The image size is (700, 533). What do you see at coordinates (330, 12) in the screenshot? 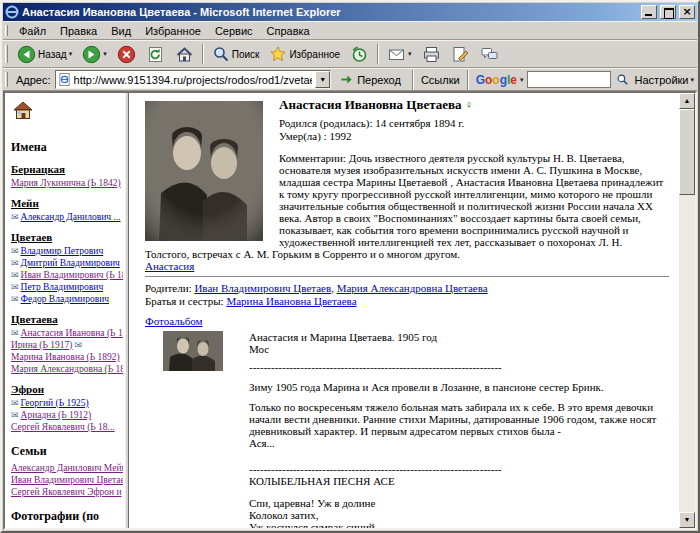
I see `window-title: Анастасия Ивановна Цветаева - Microsoft …` at bounding box center [330, 12].